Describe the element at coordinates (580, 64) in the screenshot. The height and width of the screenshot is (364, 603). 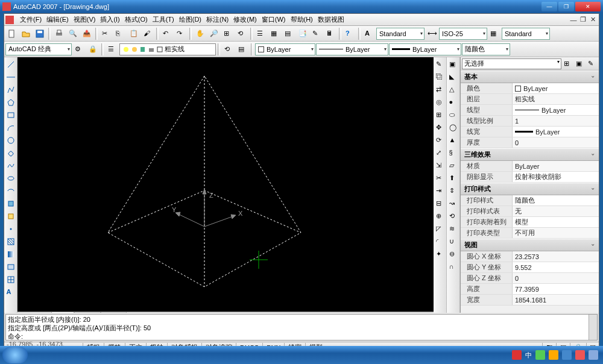
I see `select-objects-button: ▣` at that location.